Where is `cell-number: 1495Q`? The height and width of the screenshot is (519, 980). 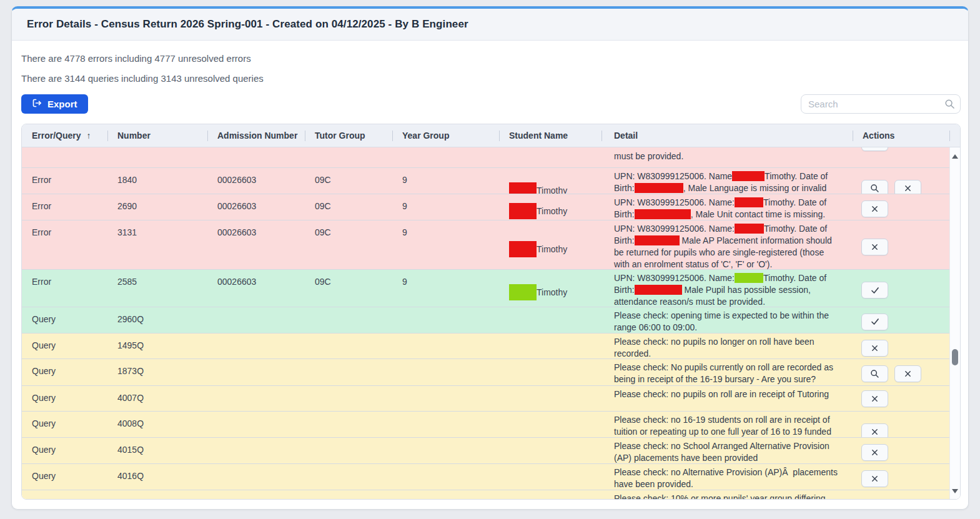 cell-number: 1495Q is located at coordinates (157, 346).